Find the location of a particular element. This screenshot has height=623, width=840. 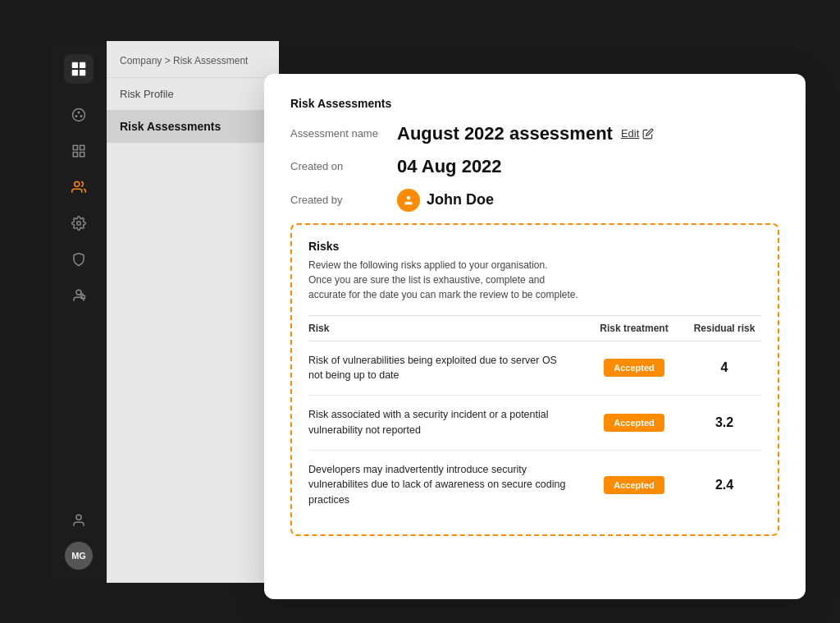

user-cell: John Doe is located at coordinates (445, 200).